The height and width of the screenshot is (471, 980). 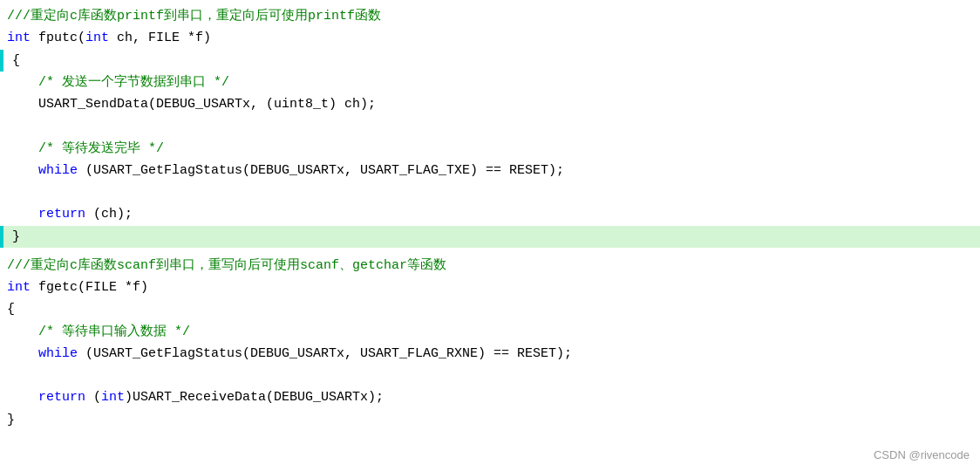 What do you see at coordinates (93, 398) in the screenshot?
I see `normal-12: (` at bounding box center [93, 398].